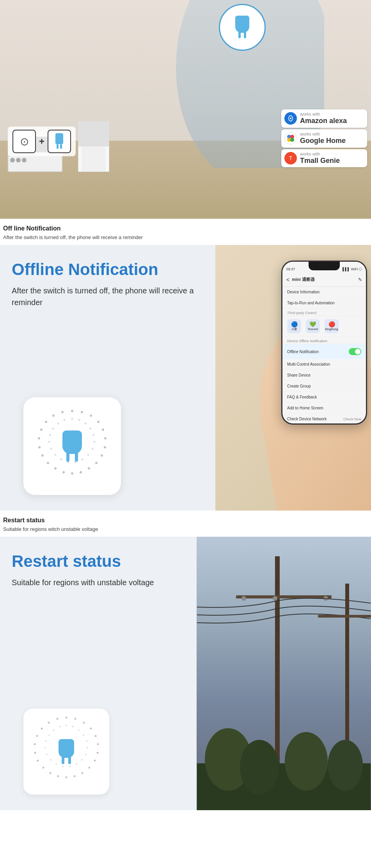  I want to click on blender-appliance, so click(94, 146).